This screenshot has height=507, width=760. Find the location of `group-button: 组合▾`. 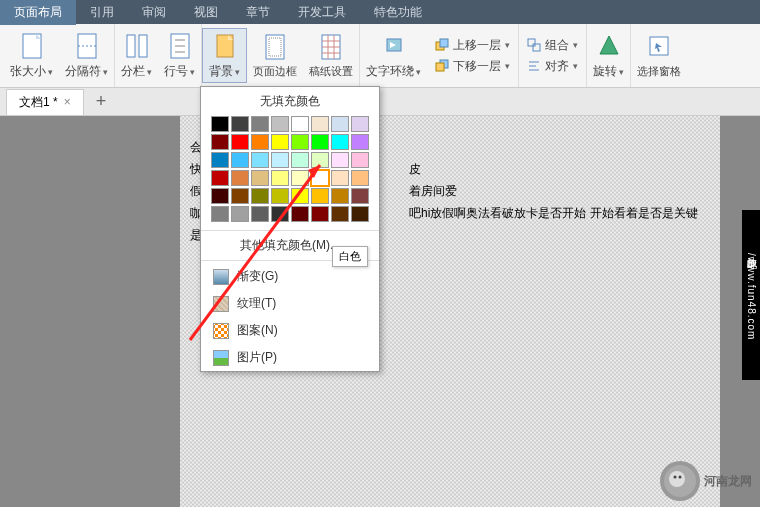

group-button: 组合▾ is located at coordinates (552, 46).